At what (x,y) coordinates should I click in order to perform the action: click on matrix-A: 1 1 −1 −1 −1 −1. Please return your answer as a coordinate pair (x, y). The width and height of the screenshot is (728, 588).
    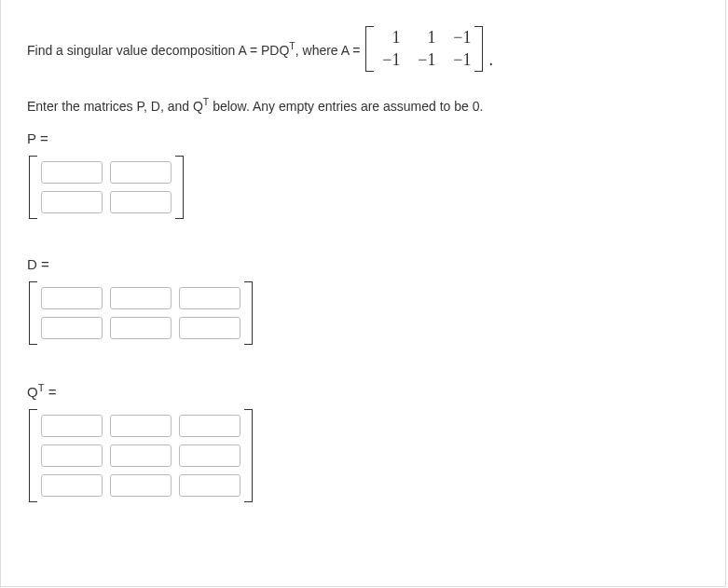
    Looking at the image, I should click on (424, 48).